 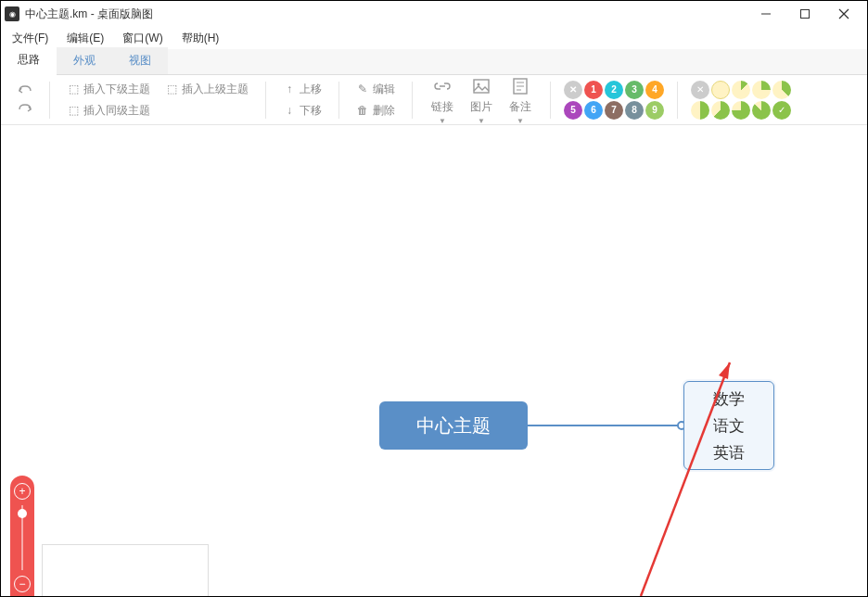 What do you see at coordinates (311, 89) in the screenshot?
I see `move-up-label: 上移` at bounding box center [311, 89].